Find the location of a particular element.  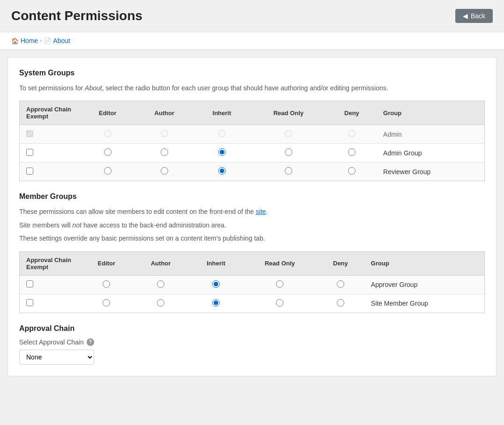

about-italic: About is located at coordinates (94, 88).